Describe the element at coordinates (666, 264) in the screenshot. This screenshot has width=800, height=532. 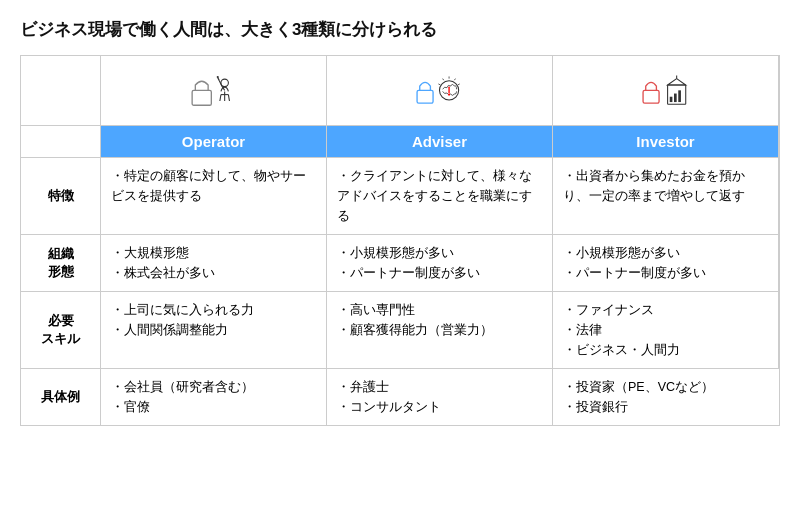
I see `data-investor-1: 小規模形態が多い パートナー制度が多い` at that location.